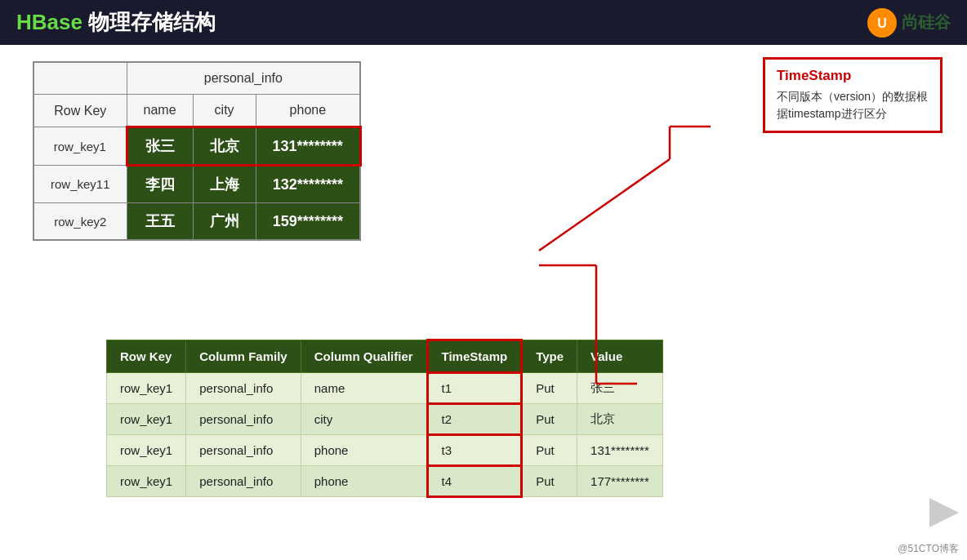 This screenshot has width=967, height=560. I want to click on bottom-cell-3: t2, so click(475, 420).